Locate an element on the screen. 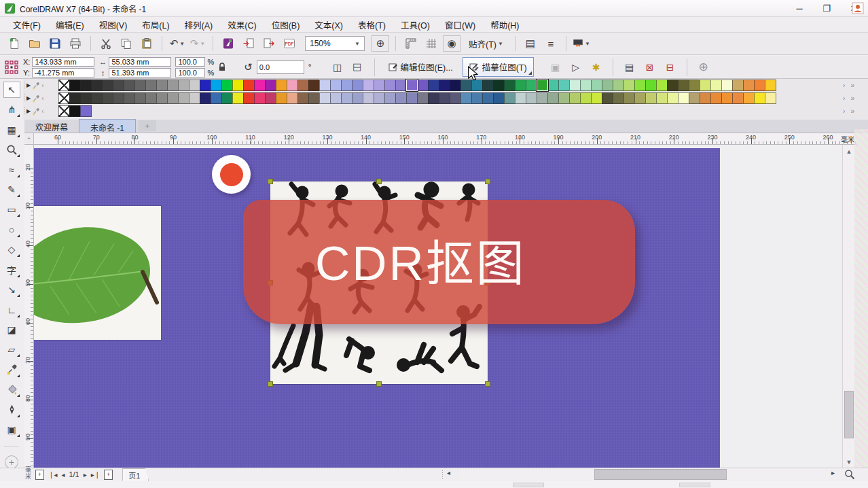 Image resolution: width=868 pixels, height=488 pixels. x-position-input: 143.933 mm is located at coordinates (63, 62).